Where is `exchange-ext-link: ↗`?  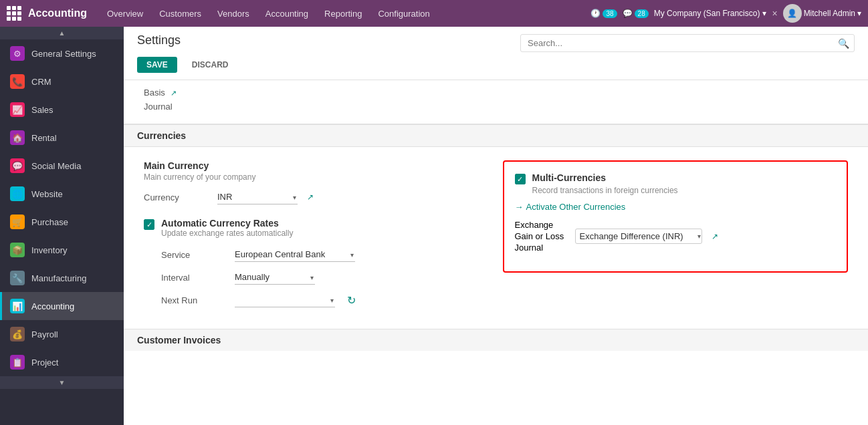 exchange-ext-link: ↗ is located at coordinates (715, 237).